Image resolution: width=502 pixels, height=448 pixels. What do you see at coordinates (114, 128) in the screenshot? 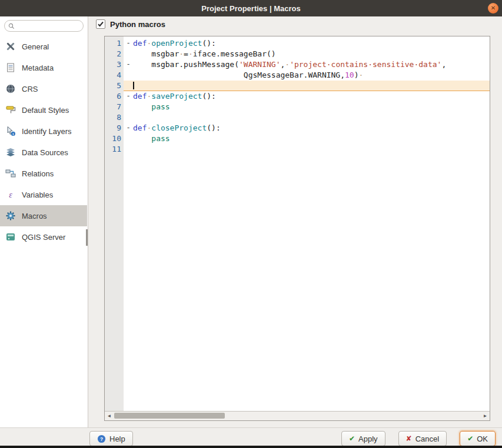
I see `line-number: 9` at bounding box center [114, 128].